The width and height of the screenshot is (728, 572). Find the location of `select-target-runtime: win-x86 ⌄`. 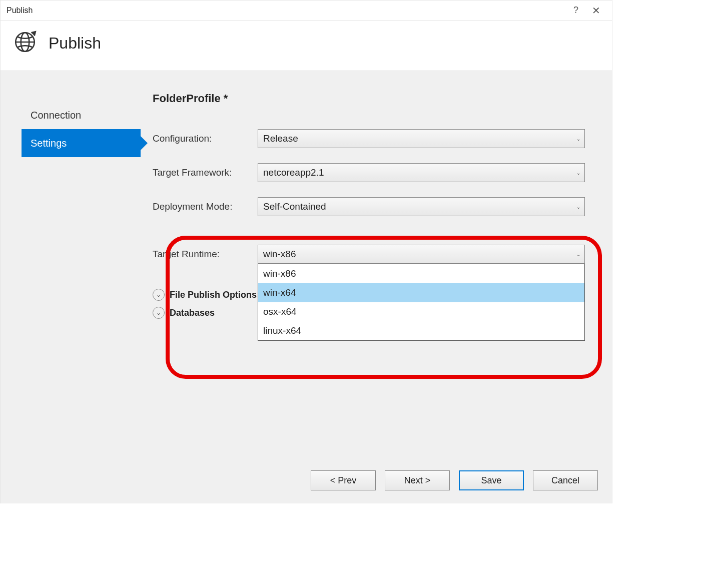

select-target-runtime: win-x86 ⌄ is located at coordinates (421, 254).